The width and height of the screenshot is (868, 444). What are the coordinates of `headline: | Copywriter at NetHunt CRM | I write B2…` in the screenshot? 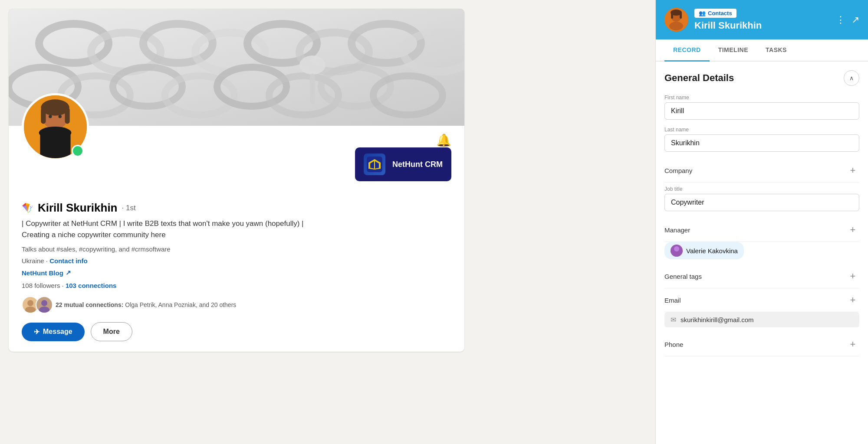 It's located at (165, 229).